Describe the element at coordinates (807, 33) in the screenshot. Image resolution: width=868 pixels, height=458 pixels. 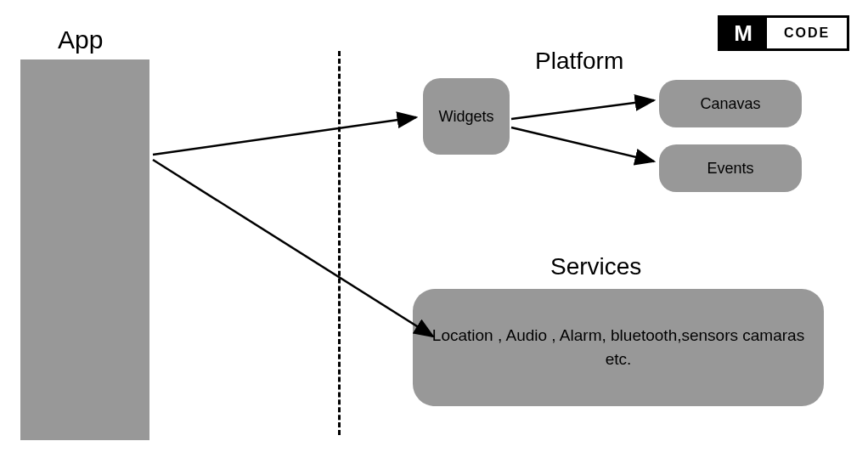
I see `logo-text: CODE` at that location.